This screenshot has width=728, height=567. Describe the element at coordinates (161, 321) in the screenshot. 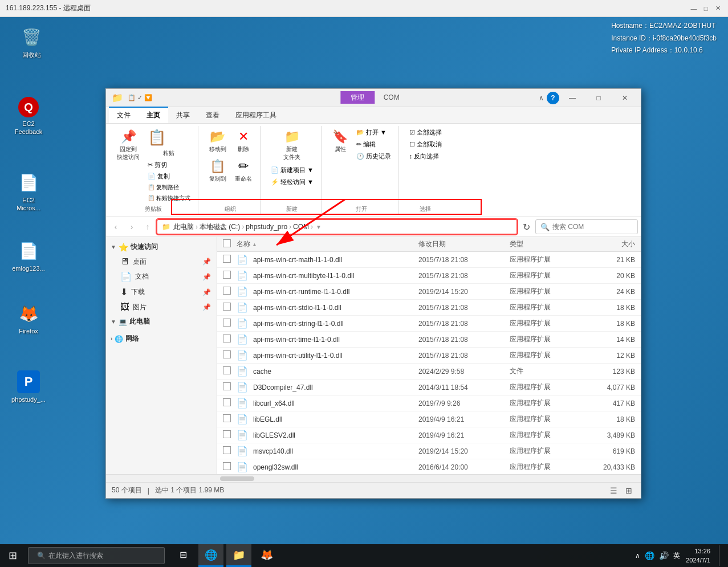

I see `sidebar-thispc-header: ▼ 💻 此电脑` at that location.